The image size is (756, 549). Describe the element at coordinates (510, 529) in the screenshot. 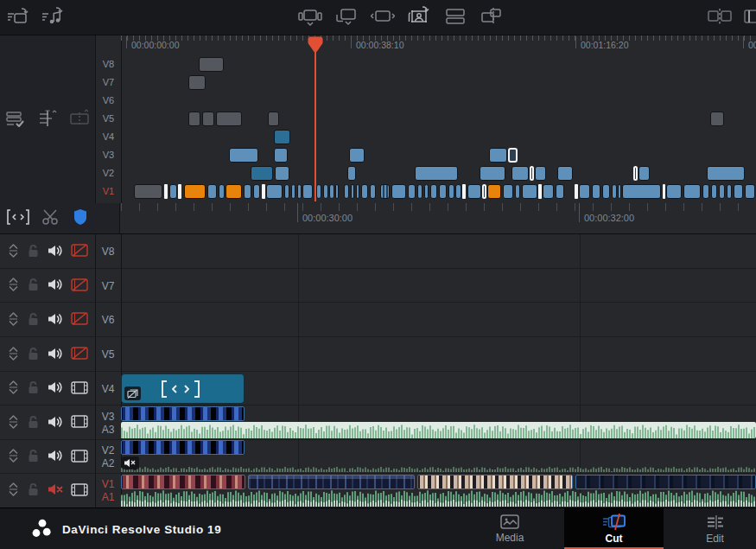

I see `tab-media: Media` at that location.